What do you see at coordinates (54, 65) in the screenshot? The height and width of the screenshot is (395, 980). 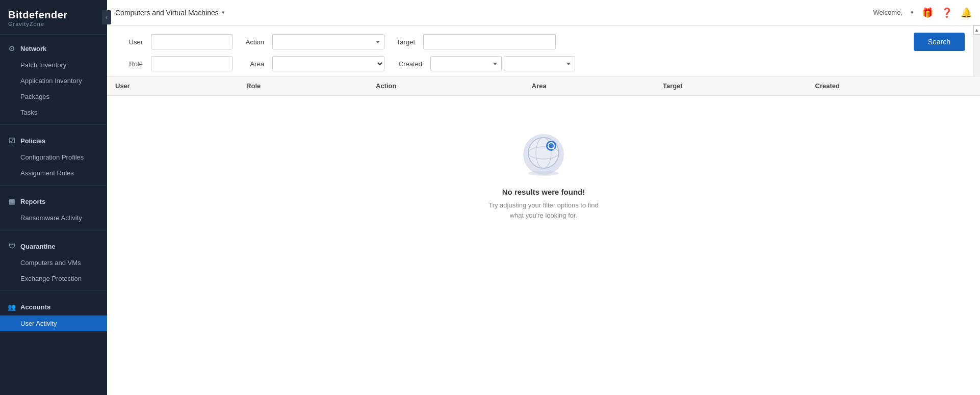 I see `sidebar-item-patch-inventory: Patch Inventory` at bounding box center [54, 65].